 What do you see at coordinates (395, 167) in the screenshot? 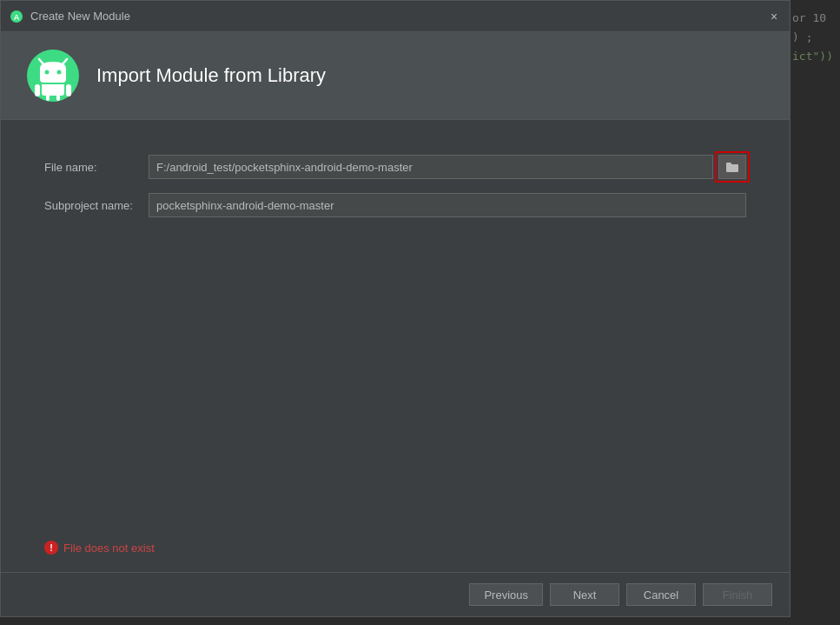
I see `file-name-row: File name:` at bounding box center [395, 167].